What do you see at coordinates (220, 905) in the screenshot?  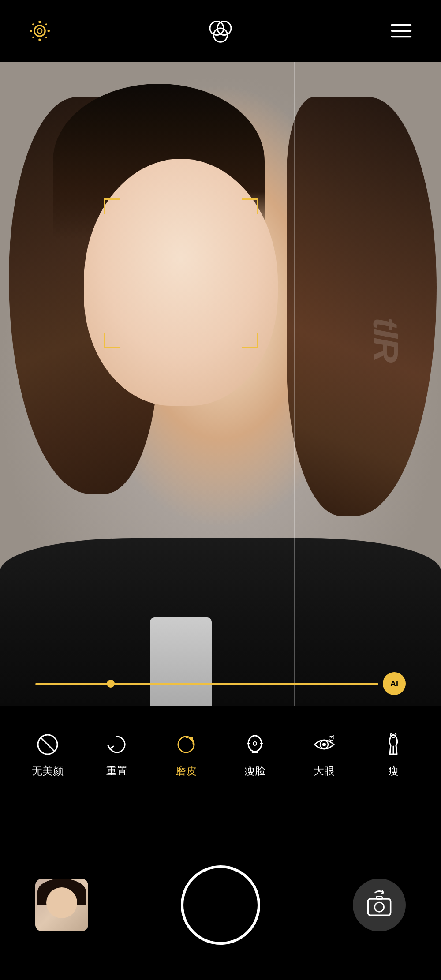 I see `shutter-inner` at bounding box center [220, 905].